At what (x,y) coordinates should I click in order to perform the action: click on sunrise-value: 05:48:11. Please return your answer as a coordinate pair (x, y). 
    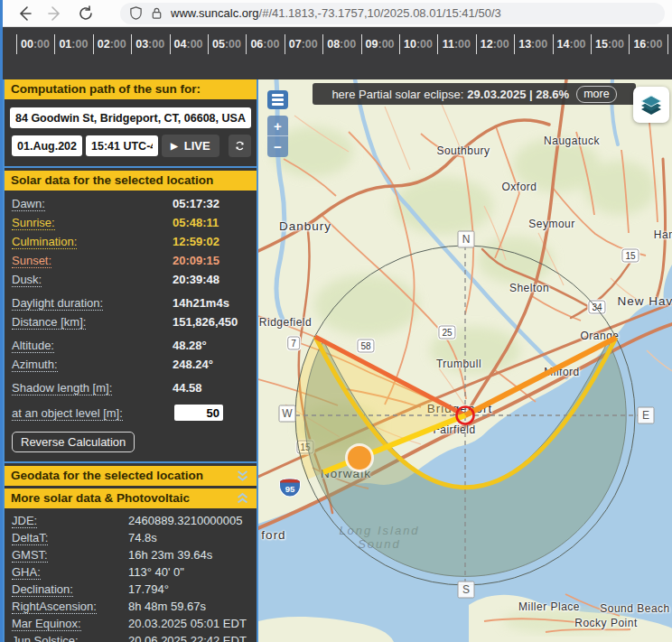
    Looking at the image, I should click on (195, 222).